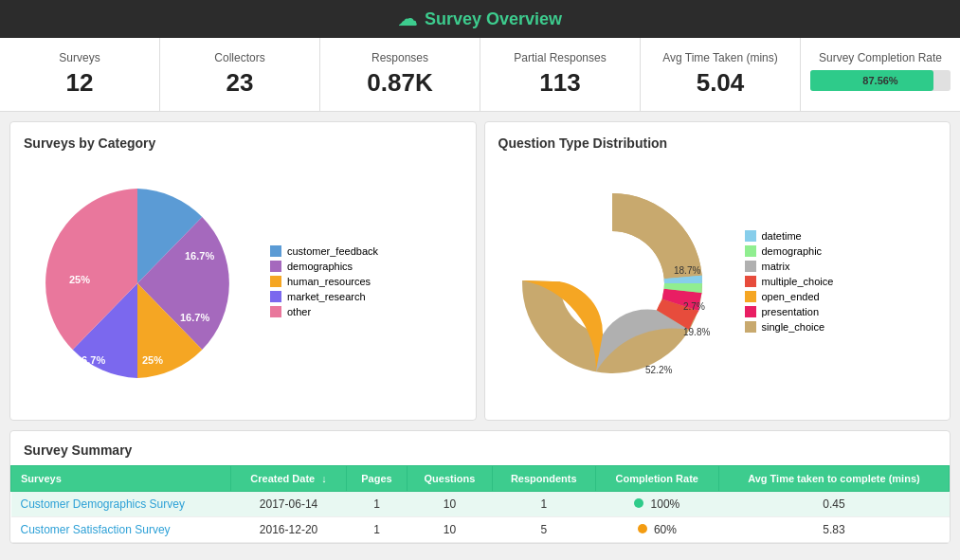 This screenshot has width=960, height=560. I want to click on surveys-by-category-title: Surveys by Category, so click(243, 143).